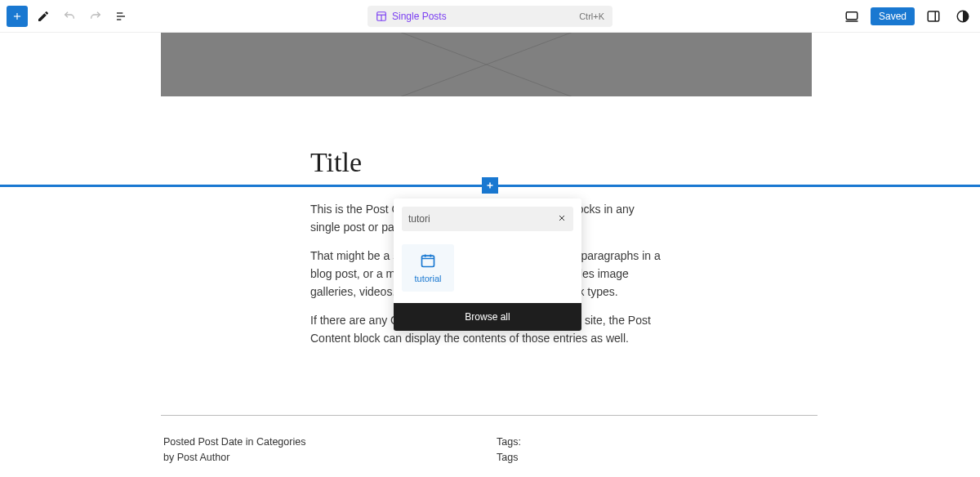 The width and height of the screenshot is (980, 477). What do you see at coordinates (234, 457) in the screenshot?
I see `meta-line: by Post Author` at bounding box center [234, 457].